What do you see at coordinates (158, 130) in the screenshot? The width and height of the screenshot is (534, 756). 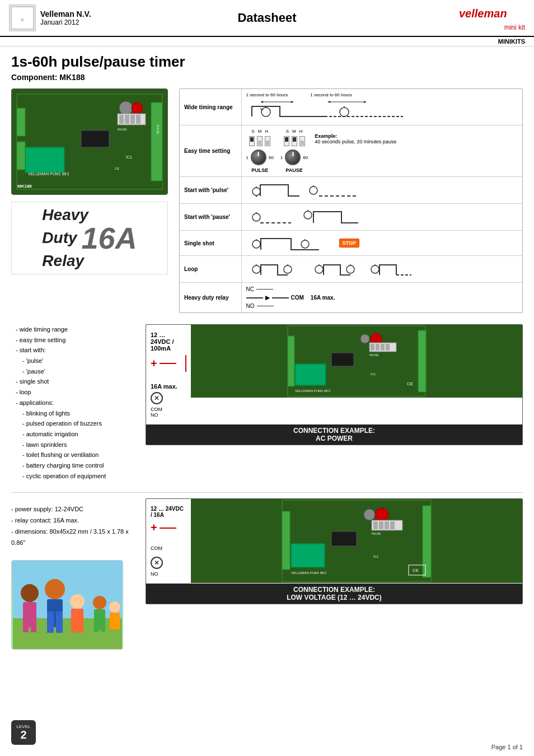 I see `svg-text: PULSE` at bounding box center [158, 130].